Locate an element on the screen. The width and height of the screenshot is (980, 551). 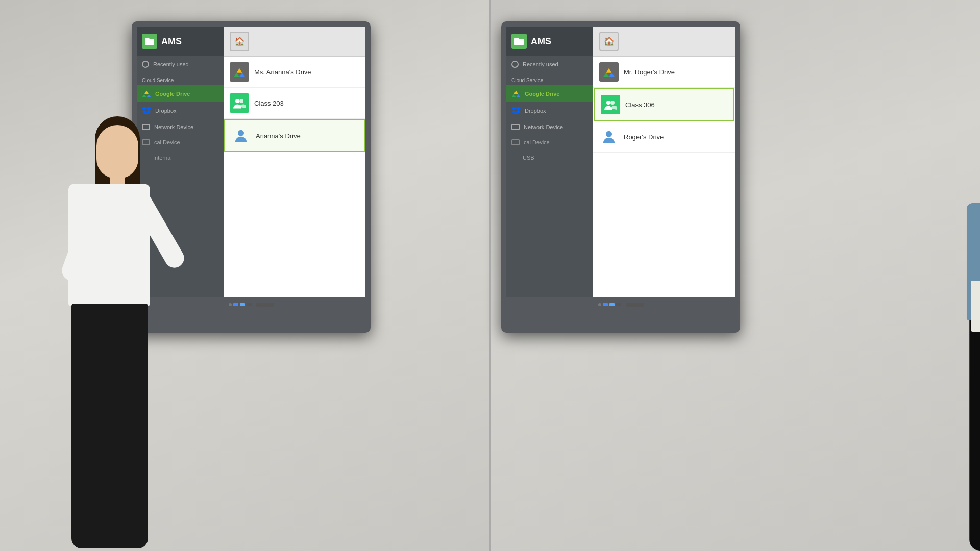
left-file-name-3: Arianna's Drive is located at coordinates (278, 136).